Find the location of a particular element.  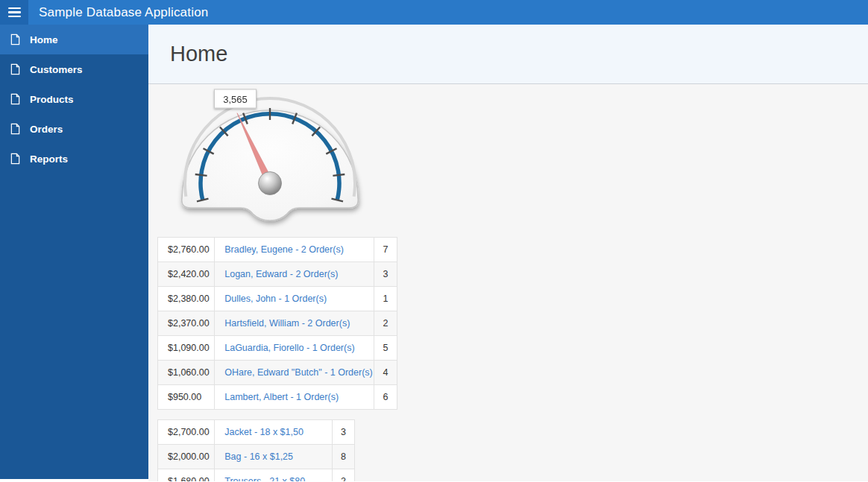

count-cell: 7 is located at coordinates (385, 250).